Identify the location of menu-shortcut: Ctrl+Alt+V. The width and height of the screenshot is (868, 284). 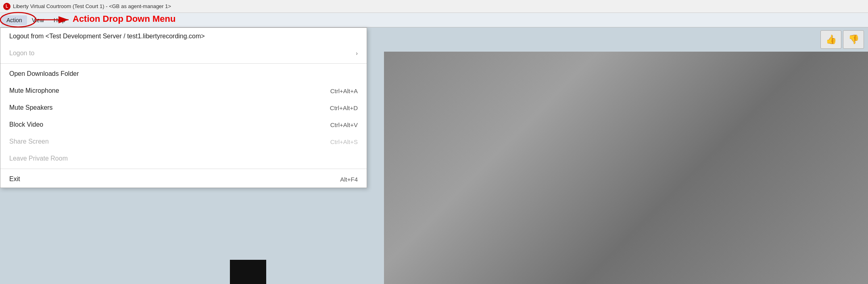
(344, 125).